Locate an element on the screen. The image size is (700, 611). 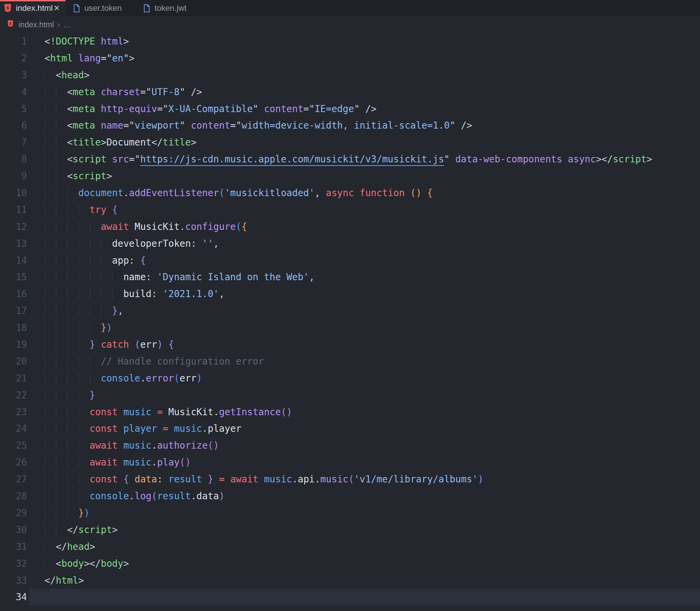
code-line: 6 <meta name="viewport" content="width=d… is located at coordinates (350, 125).